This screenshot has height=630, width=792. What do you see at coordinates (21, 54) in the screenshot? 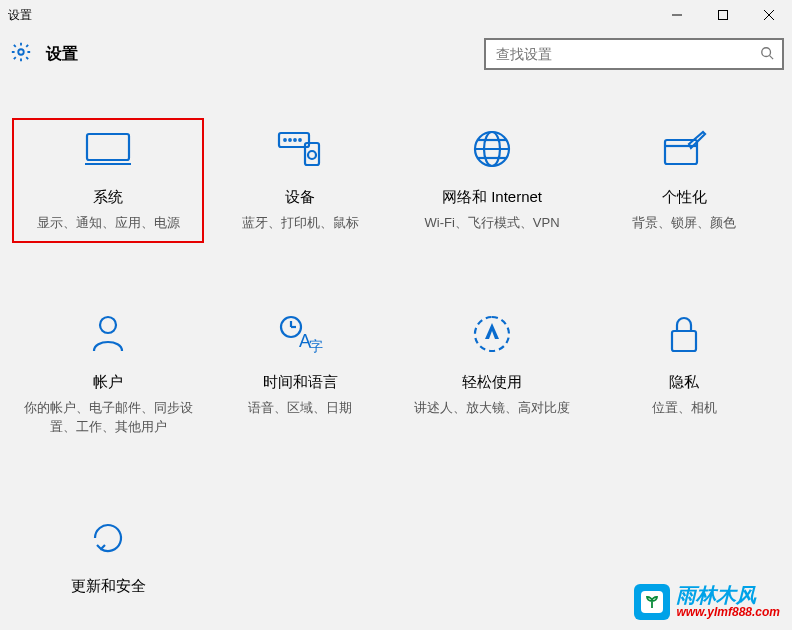
I see `gear-icon` at bounding box center [21, 54].